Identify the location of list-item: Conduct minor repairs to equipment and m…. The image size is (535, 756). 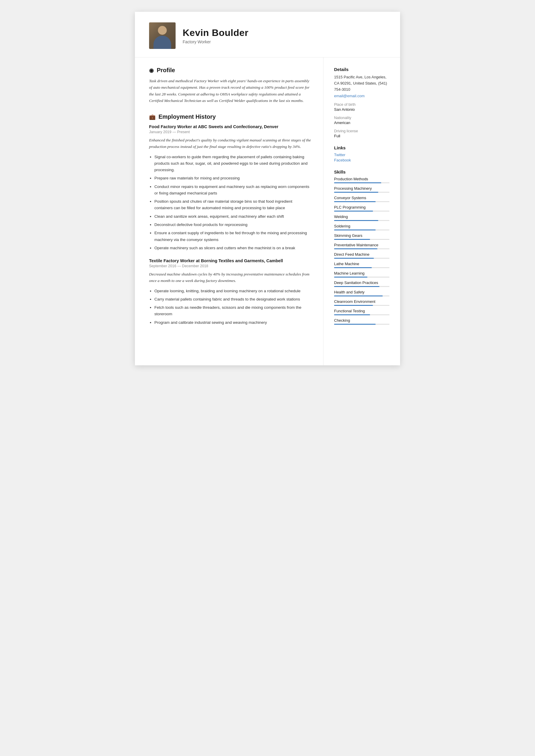
(233, 190).